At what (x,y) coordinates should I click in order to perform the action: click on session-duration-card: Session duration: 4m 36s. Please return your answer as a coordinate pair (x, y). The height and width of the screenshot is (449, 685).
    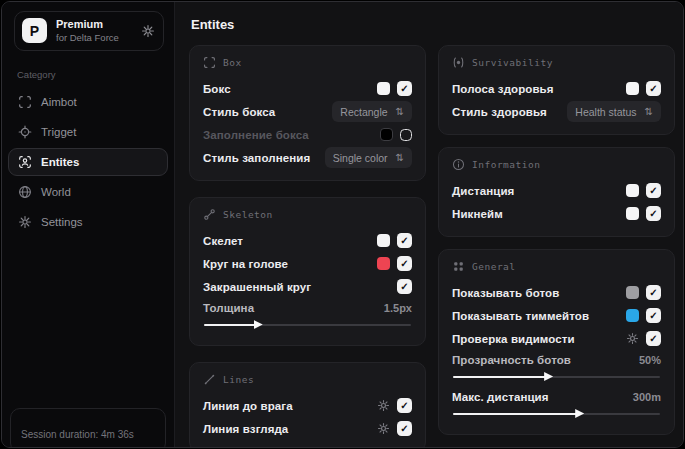
    Looking at the image, I should click on (88, 428).